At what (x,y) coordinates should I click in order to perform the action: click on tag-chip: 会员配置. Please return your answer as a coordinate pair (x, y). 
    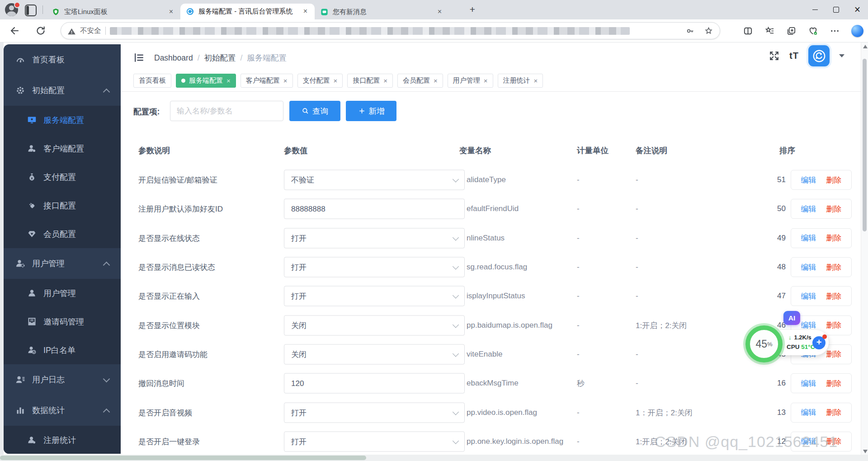
    Looking at the image, I should click on (420, 80).